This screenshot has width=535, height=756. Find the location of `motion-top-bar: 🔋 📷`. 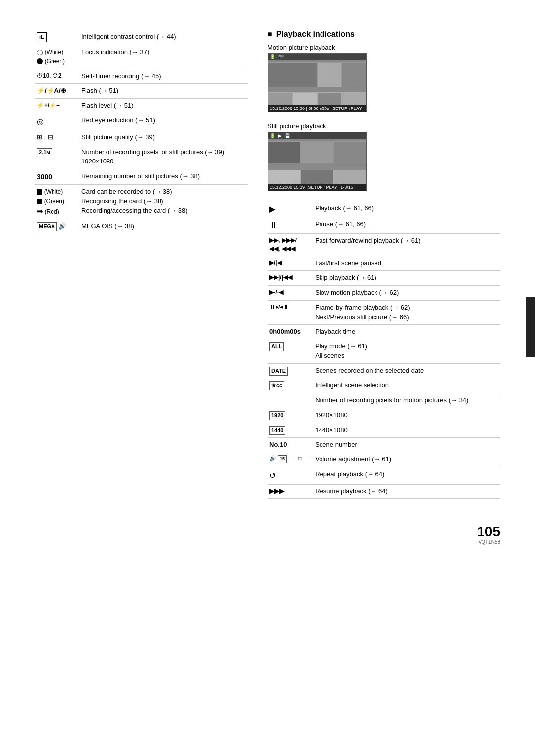

motion-top-bar: 🔋 📷 is located at coordinates (317, 57).